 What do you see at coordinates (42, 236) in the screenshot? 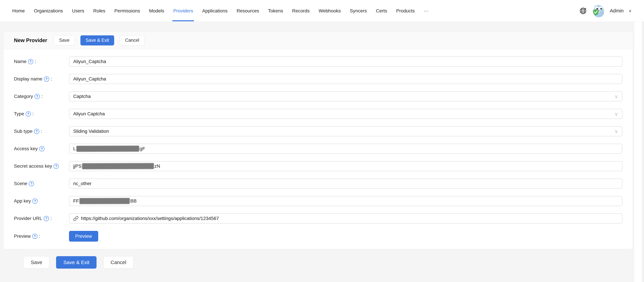
I see `preview-label: Preview ? :` at bounding box center [42, 236].